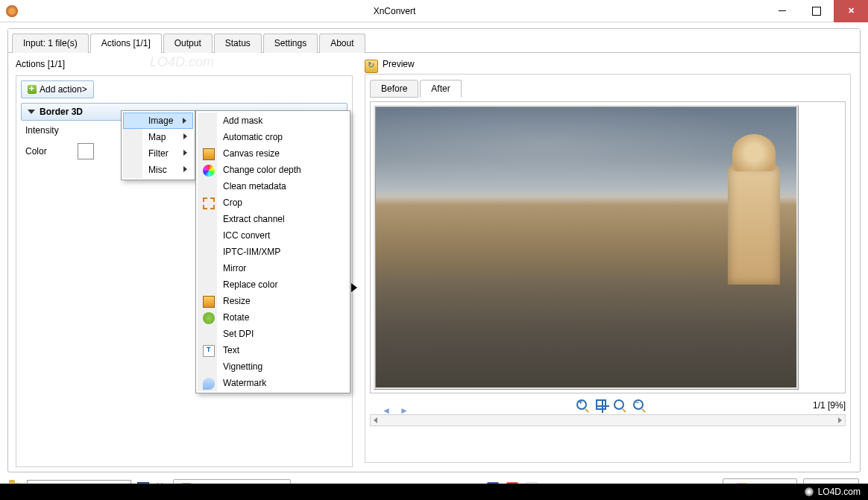  What do you see at coordinates (434, 11) in the screenshot?
I see `titlebar: XnConvert` at bounding box center [434, 11].